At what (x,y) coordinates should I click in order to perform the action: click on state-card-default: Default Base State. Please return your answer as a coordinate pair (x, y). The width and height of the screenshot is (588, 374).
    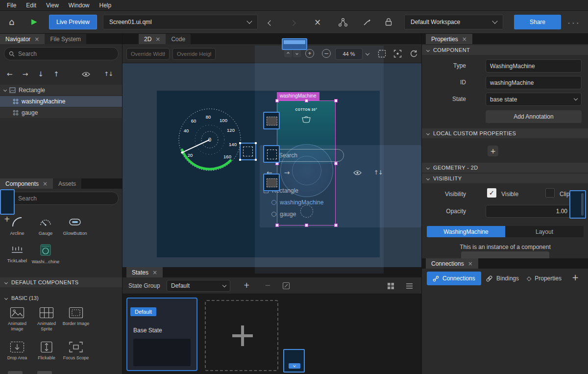
    Looking at the image, I should click on (162, 334).